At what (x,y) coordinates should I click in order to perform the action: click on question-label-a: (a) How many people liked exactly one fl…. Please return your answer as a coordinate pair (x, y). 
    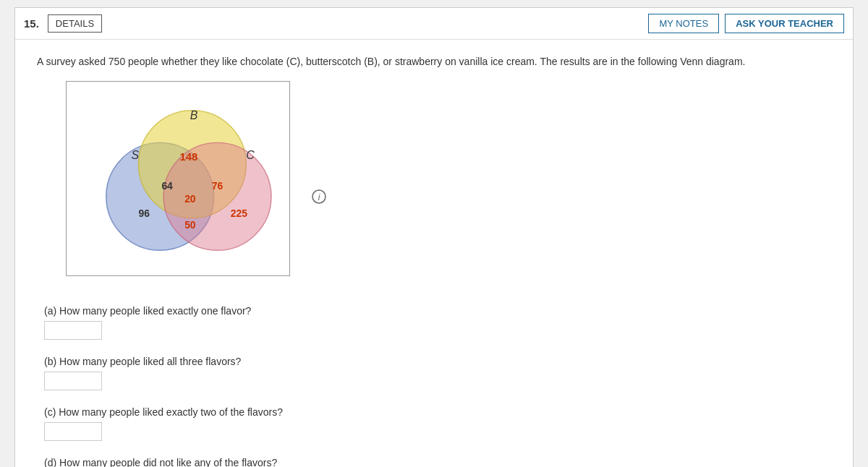
    Looking at the image, I should click on (438, 311).